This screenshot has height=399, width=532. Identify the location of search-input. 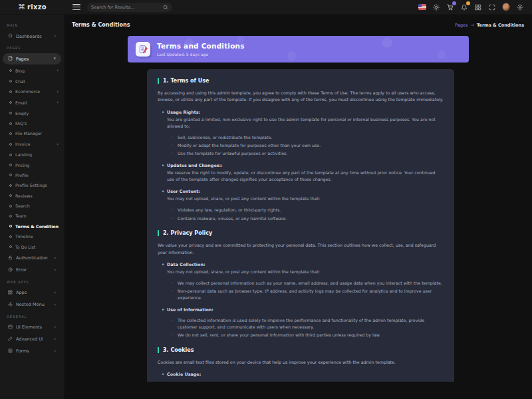
(126, 7).